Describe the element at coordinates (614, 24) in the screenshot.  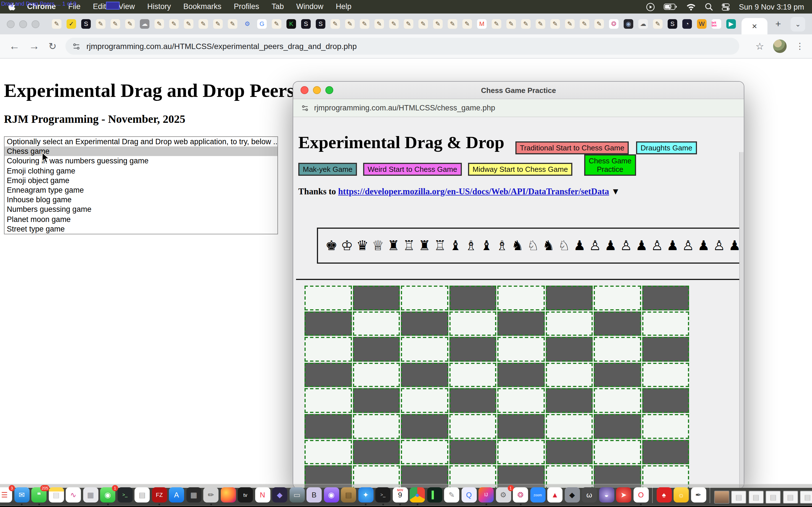
I see `pinned-tab-palette-dots: ❂` at that location.